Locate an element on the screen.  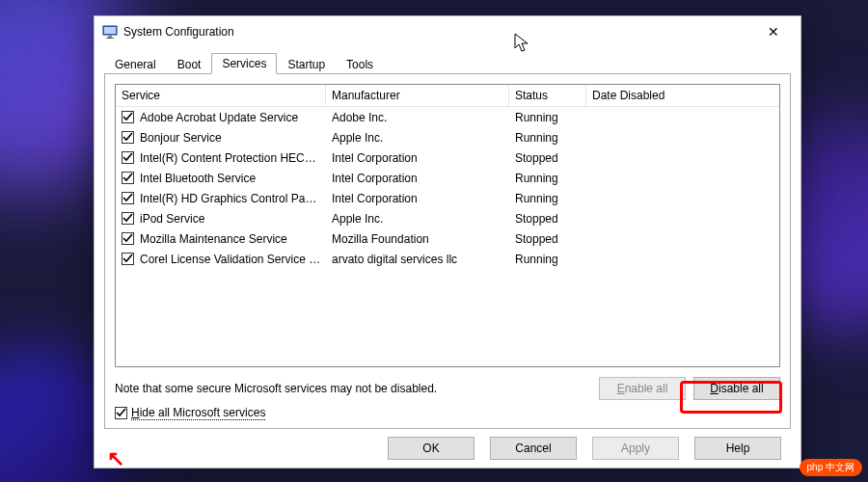
service-manufacturer: arvato digital services llc is located at coordinates (418, 259).